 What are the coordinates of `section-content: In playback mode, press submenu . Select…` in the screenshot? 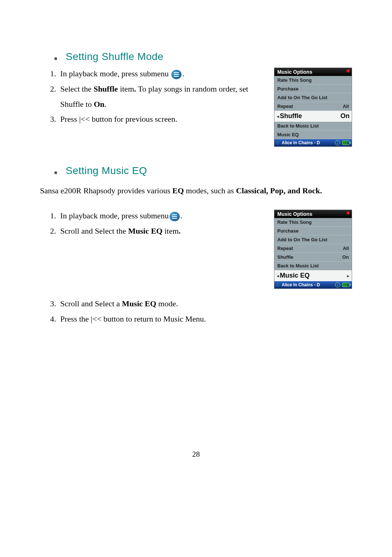 It's located at (196, 106).